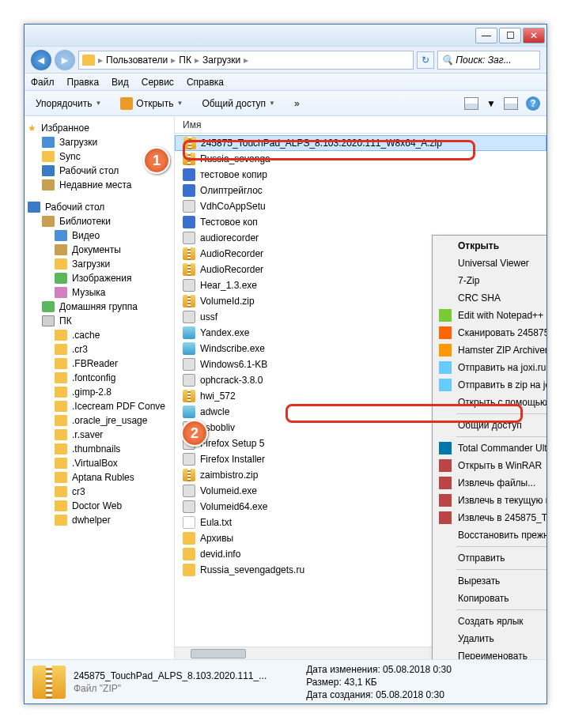 Image resolution: width=571 pixels, height=728 pixels. I want to click on organize-button: Упорядочить▼, so click(68, 104).